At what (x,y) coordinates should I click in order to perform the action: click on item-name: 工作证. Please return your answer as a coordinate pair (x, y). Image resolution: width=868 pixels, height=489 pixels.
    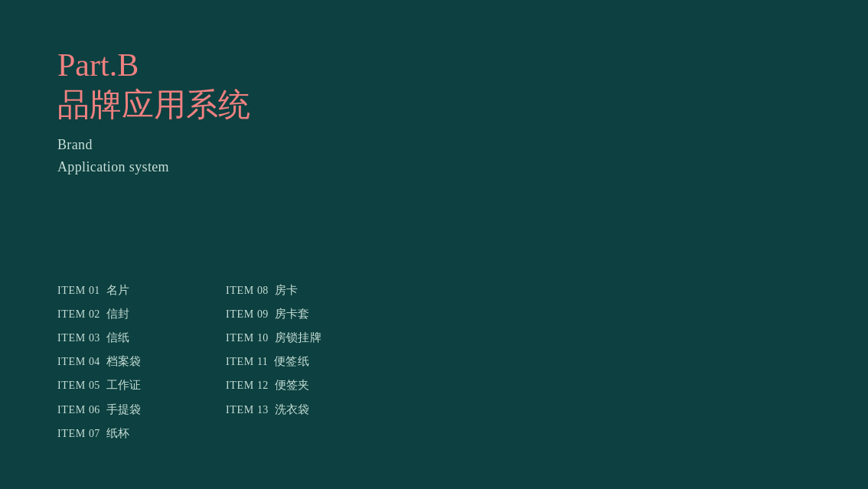
    Looking at the image, I should click on (124, 384).